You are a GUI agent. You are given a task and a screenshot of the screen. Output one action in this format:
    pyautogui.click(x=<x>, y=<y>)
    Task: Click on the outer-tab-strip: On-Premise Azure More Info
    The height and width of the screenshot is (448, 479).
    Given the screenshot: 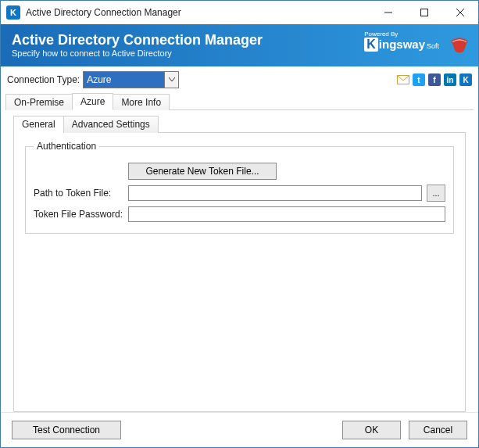 What is the action you would take?
    pyautogui.click(x=239, y=100)
    